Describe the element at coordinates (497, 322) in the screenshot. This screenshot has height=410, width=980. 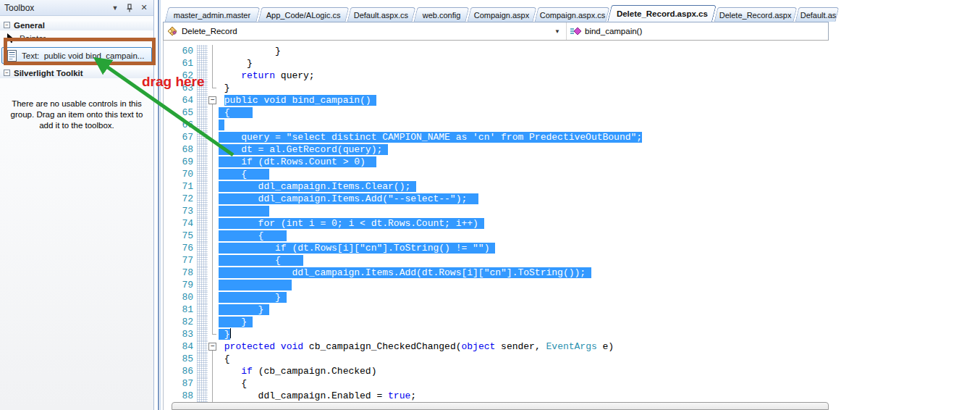
I see `code-line: 82 }` at that location.